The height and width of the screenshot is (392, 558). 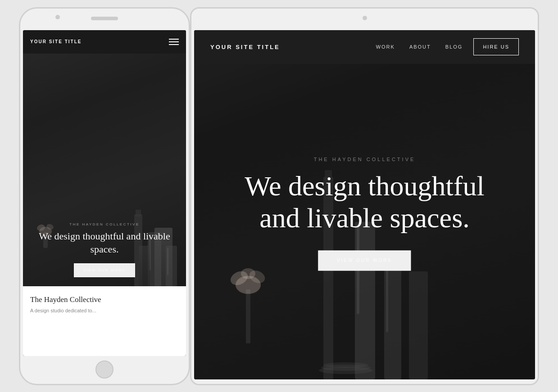 I want to click on camera-dot, so click(x=58, y=17).